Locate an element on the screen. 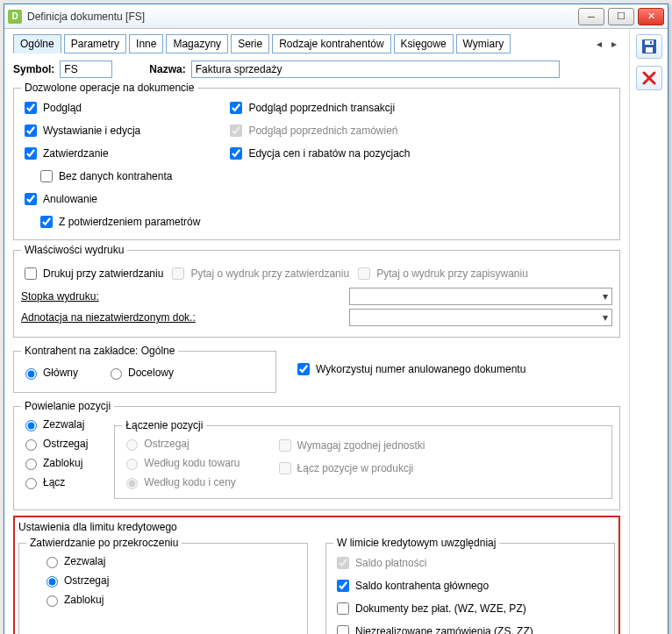 This screenshot has width=672, height=634. radio-credit-block: Zablokuj is located at coordinates (171, 600).